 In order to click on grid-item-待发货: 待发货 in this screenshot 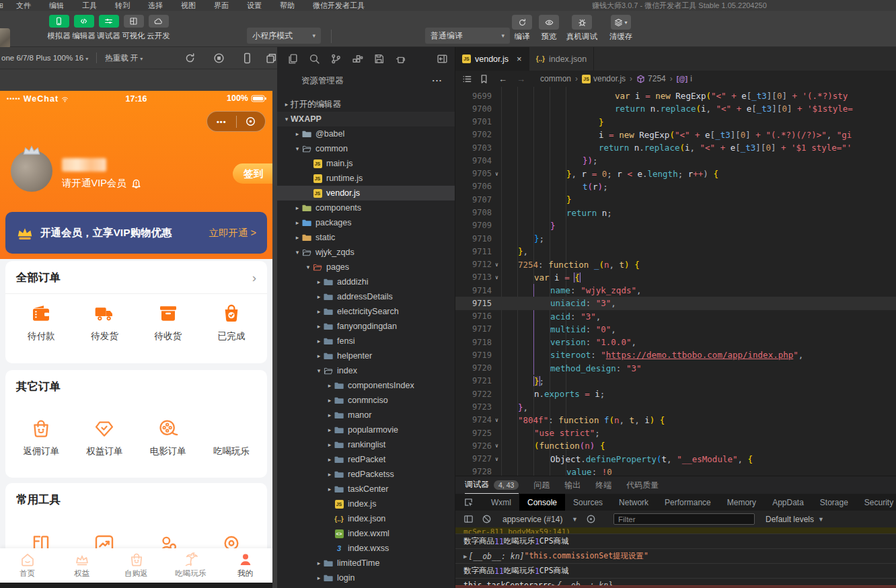, I will do `click(104, 322)`.